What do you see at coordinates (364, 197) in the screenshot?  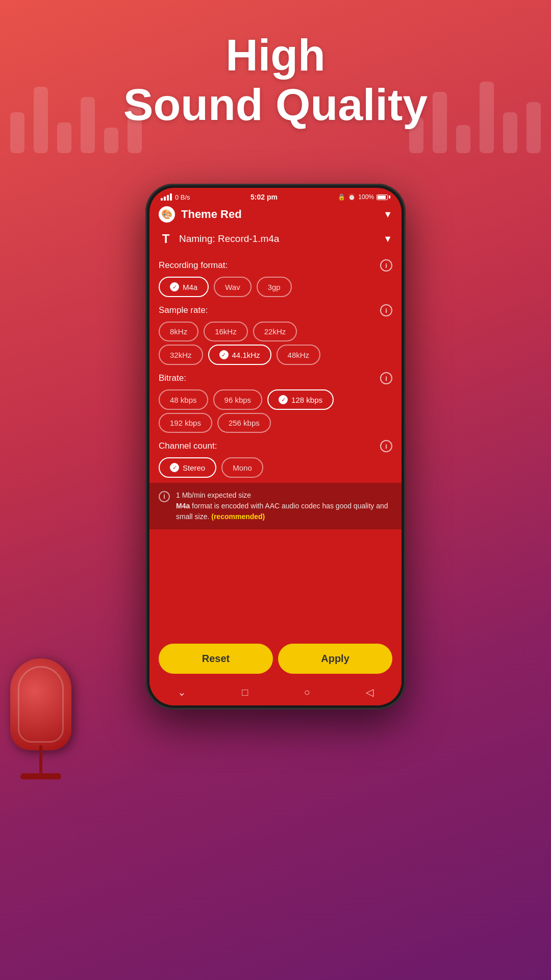 I see `status-right: 🔒 ⏰ 100%` at bounding box center [364, 197].